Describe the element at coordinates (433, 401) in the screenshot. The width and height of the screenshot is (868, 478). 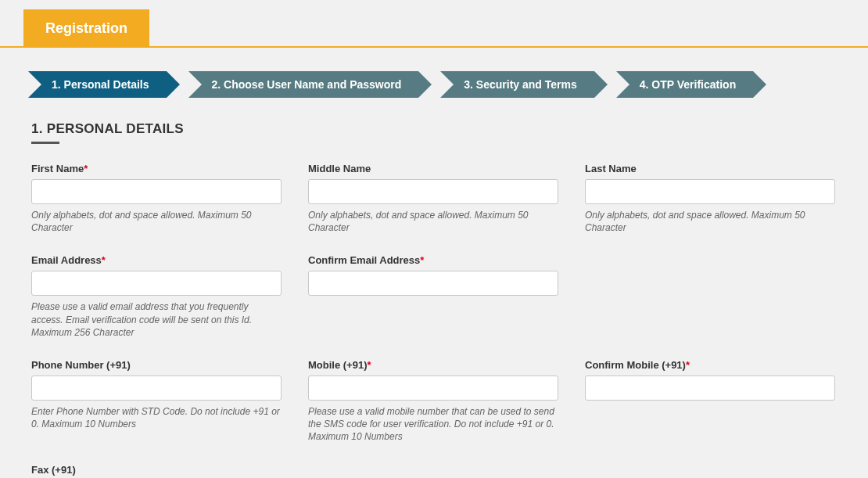
I see `field-mobile: Mobile (+91)* Please use a valid mobile …` at that location.